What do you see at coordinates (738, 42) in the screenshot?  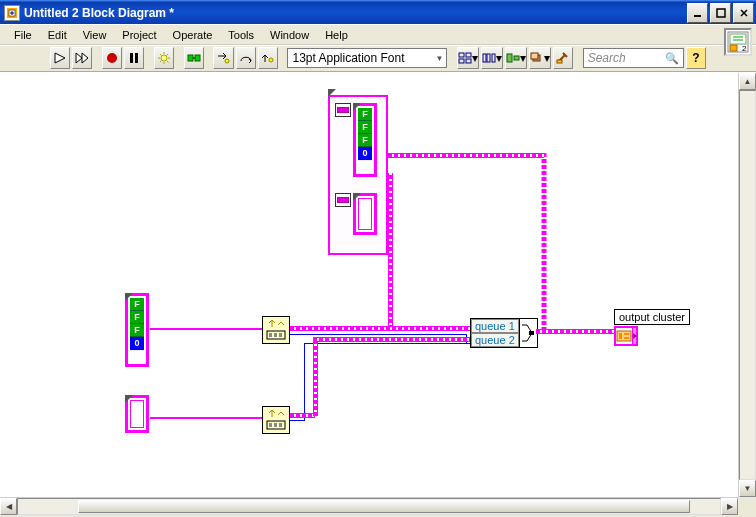 I see `vi-icon-panel: 2` at bounding box center [738, 42].